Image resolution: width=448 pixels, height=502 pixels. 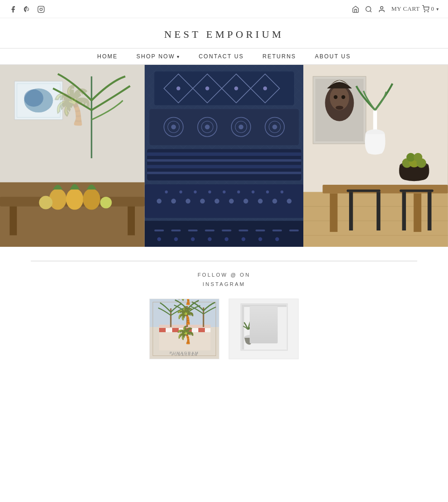 What do you see at coordinates (224, 329) in the screenshot?
I see `instagram-grid: PUMAGRAM` at bounding box center [224, 329].